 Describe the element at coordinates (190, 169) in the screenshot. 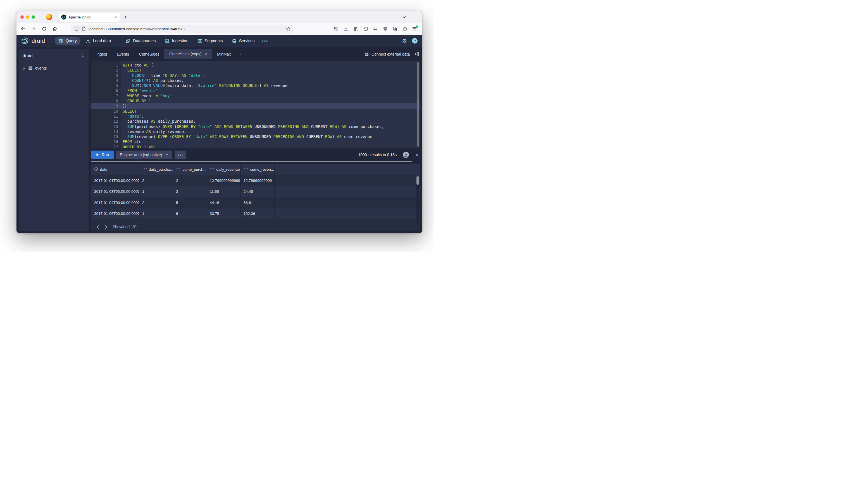

I see `column-header: 123cume_purch...` at that location.